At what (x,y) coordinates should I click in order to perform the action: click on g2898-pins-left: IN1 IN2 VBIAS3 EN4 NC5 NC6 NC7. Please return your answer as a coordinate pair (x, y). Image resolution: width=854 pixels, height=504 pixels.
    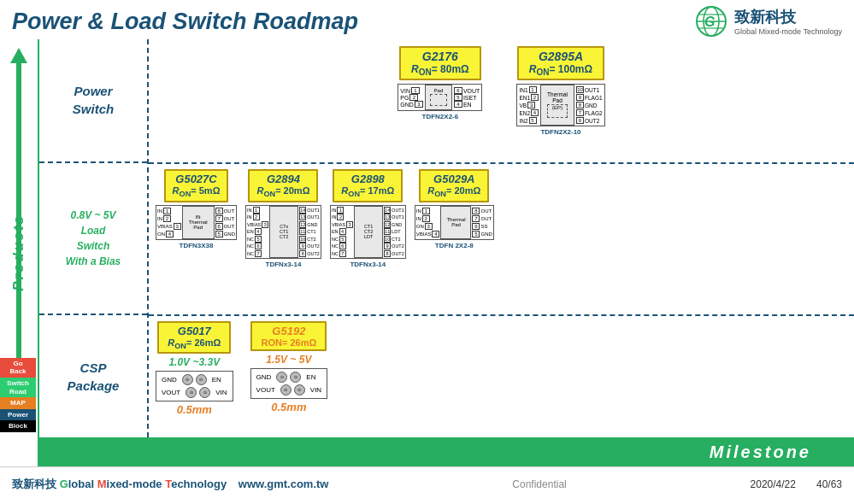
    Looking at the image, I should click on (342, 232).